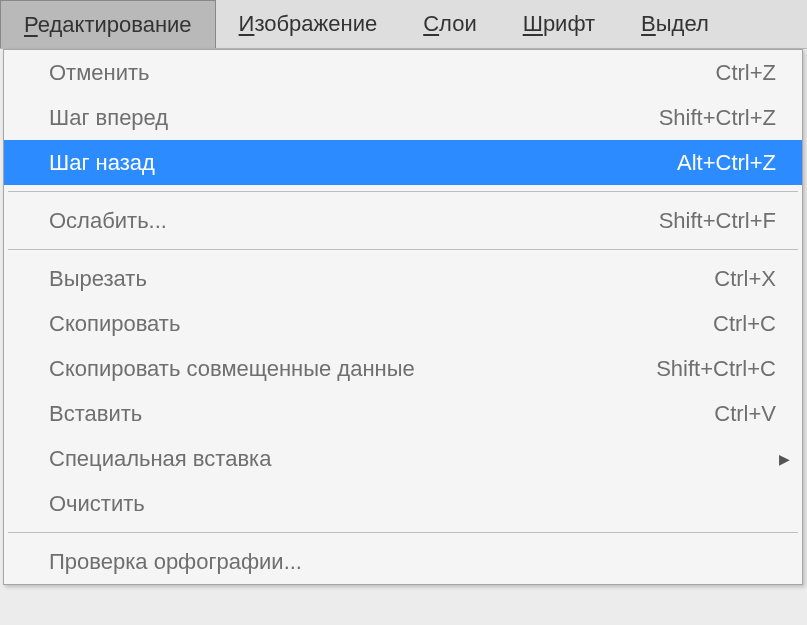 This screenshot has height=625, width=807. I want to click on menu-item-shortcut: Shift+Ctrl+Z, so click(718, 118).